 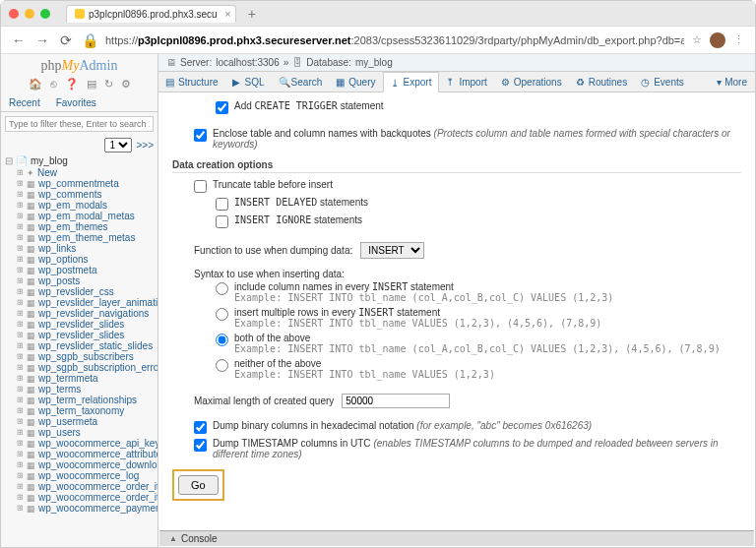 What do you see at coordinates (222, 289) in the screenshot?
I see `syntax-include-cols-radio` at bounding box center [222, 289].